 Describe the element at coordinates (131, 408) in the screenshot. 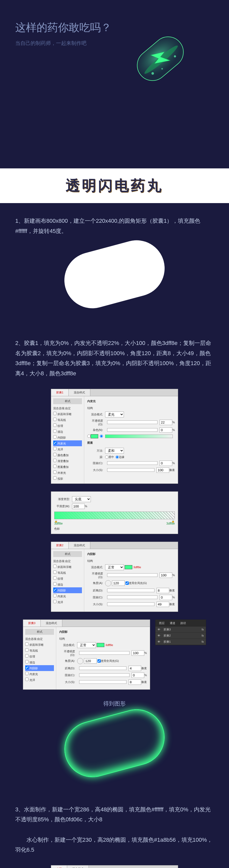

I see `section-structure: 结构` at that location.